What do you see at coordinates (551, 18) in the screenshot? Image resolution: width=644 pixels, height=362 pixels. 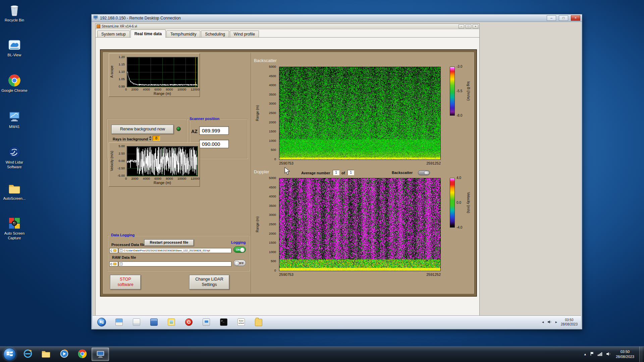 I see `rdp-minimize-button: –` at bounding box center [551, 18].